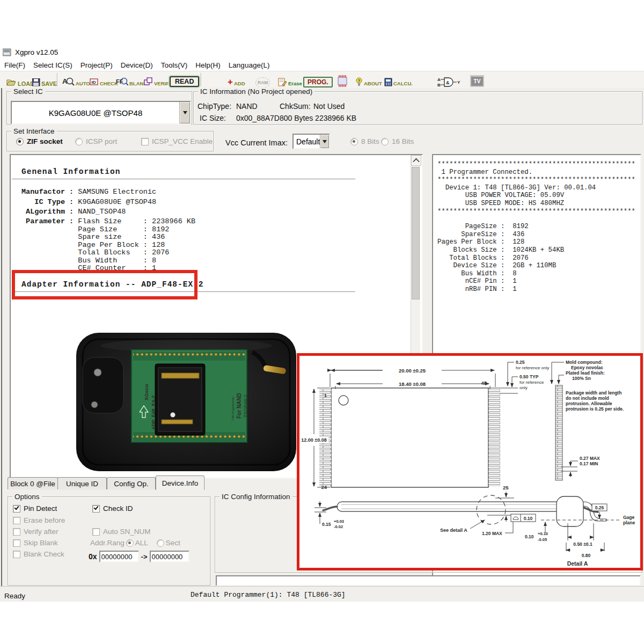 The height and width of the screenshot is (644, 644). I want to click on app-icon, so click(7, 53).